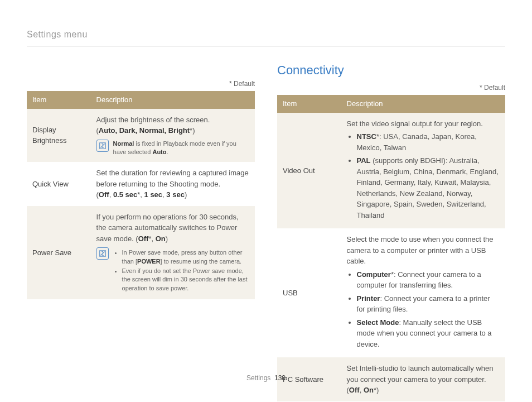 Image resolution: width=532 pixels, height=402 pixels. I want to click on opt: 1 sec, so click(154, 194).